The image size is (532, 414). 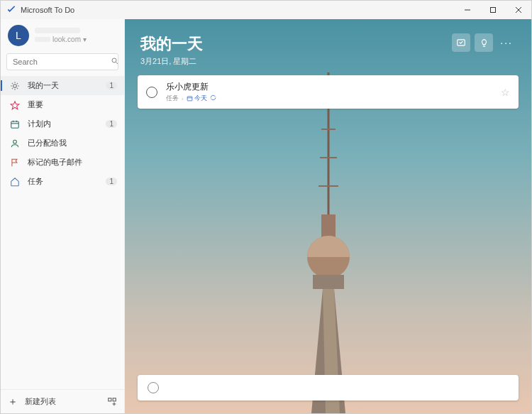 What do you see at coordinates (62, 62) in the screenshot?
I see `search-field` at bounding box center [62, 62].